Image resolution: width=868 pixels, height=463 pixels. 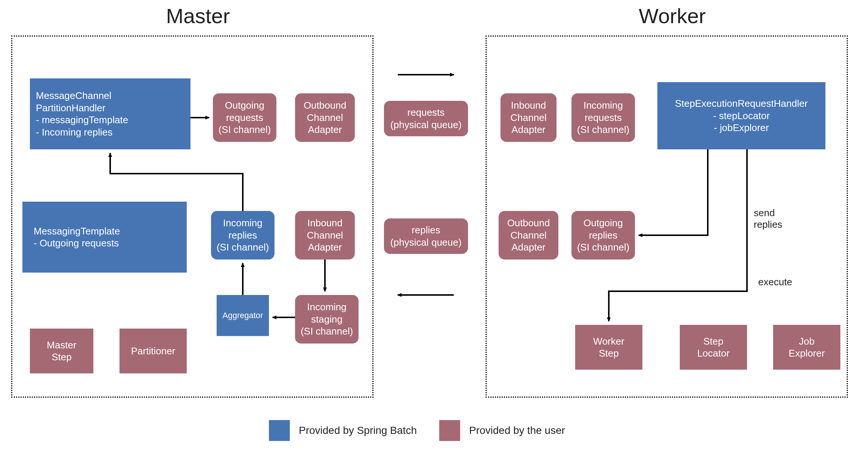 I want to click on line: staging, so click(x=327, y=320).